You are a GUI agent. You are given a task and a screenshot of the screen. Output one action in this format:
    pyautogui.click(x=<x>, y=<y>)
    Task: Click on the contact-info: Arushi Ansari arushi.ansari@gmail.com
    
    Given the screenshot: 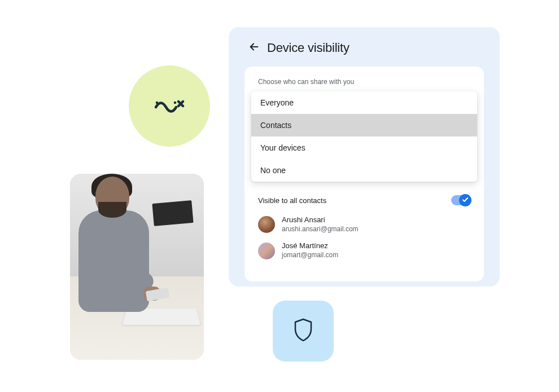 What is the action you would take?
    pyautogui.click(x=320, y=224)
    